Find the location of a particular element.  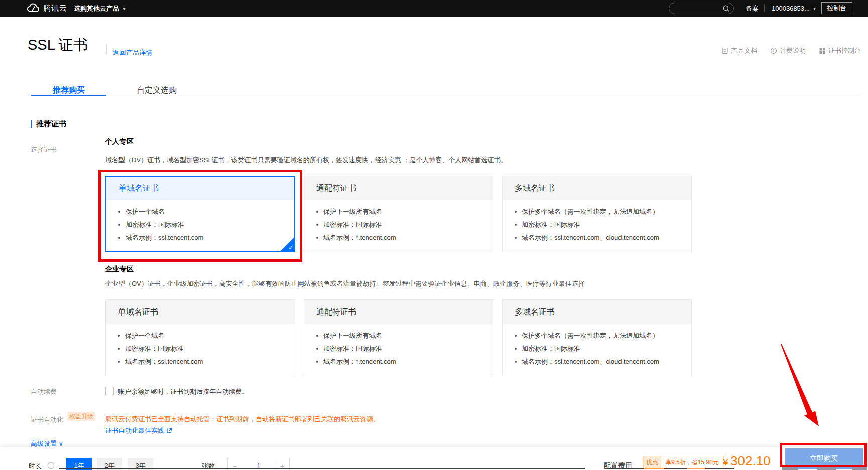

account-id: 100036853... is located at coordinates (791, 8).